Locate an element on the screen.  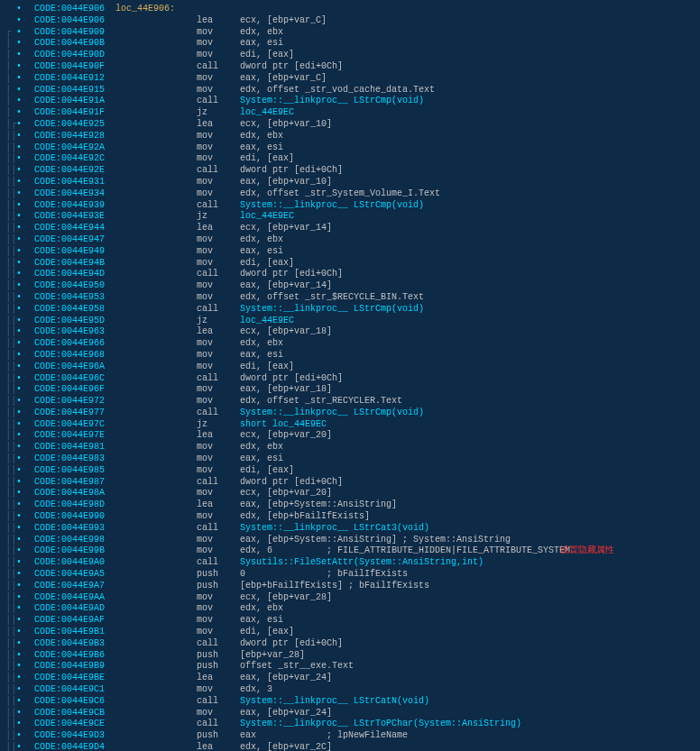
mnemonic: lea is located at coordinates (218, 20).